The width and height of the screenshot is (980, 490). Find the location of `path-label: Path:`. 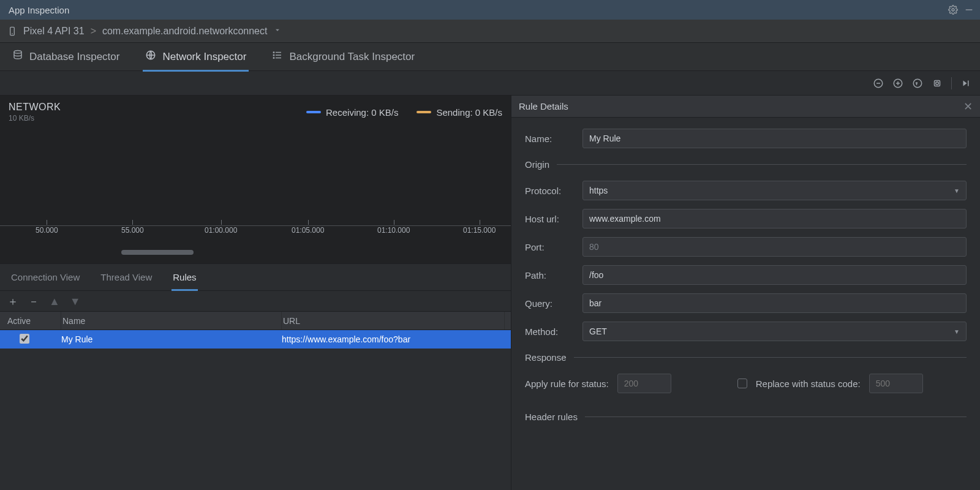

path-label: Path: is located at coordinates (549, 276).